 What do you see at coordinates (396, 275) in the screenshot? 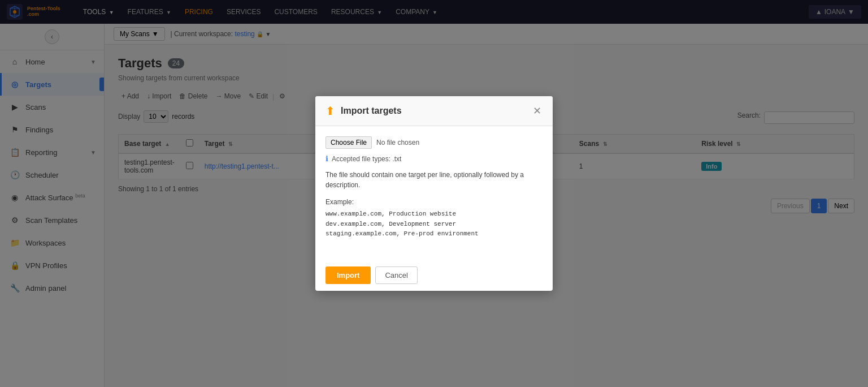
I see `modal-cancel-button: Cancel` at bounding box center [396, 275].